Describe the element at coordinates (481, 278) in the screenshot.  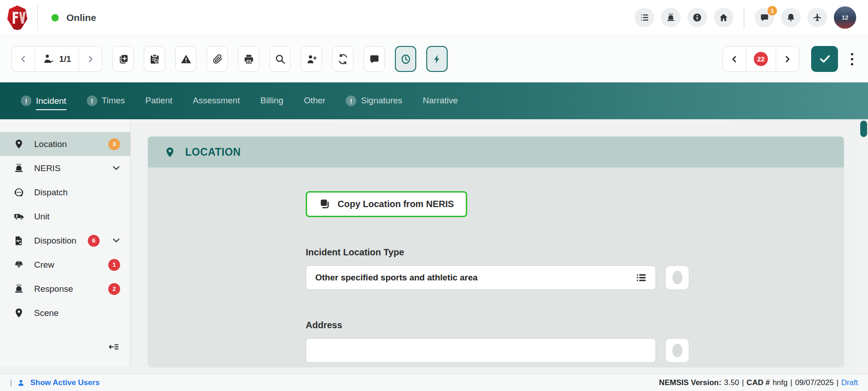
I see `incident-location-type-input: Other specified sports and athletic area` at that location.